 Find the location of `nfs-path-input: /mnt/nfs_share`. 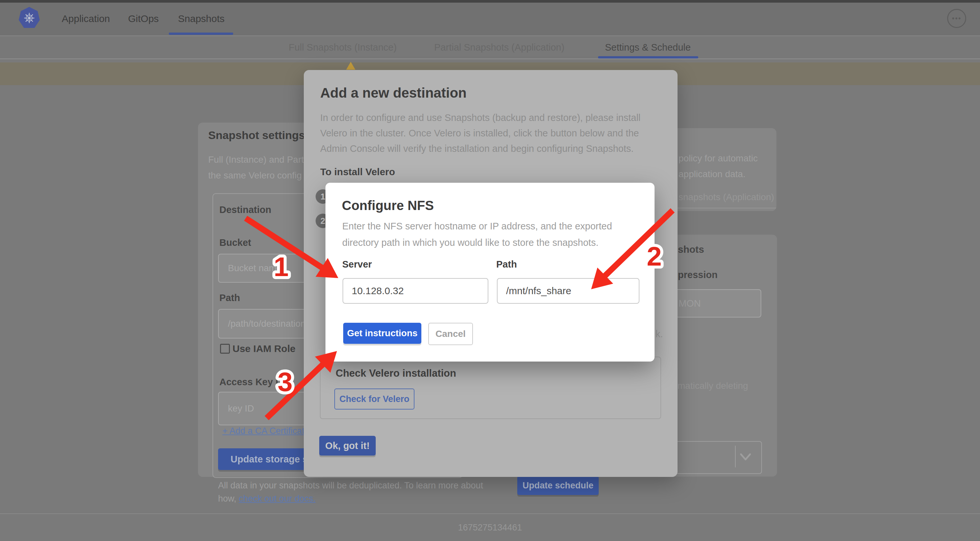

nfs-path-input: /mnt/nfs_share is located at coordinates (568, 291).